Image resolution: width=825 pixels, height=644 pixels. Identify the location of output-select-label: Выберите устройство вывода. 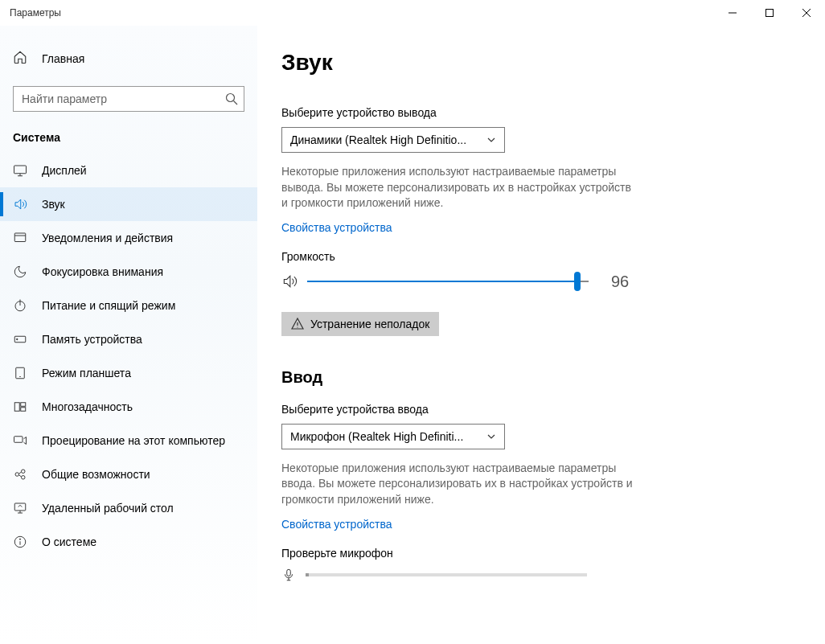
(537, 113).